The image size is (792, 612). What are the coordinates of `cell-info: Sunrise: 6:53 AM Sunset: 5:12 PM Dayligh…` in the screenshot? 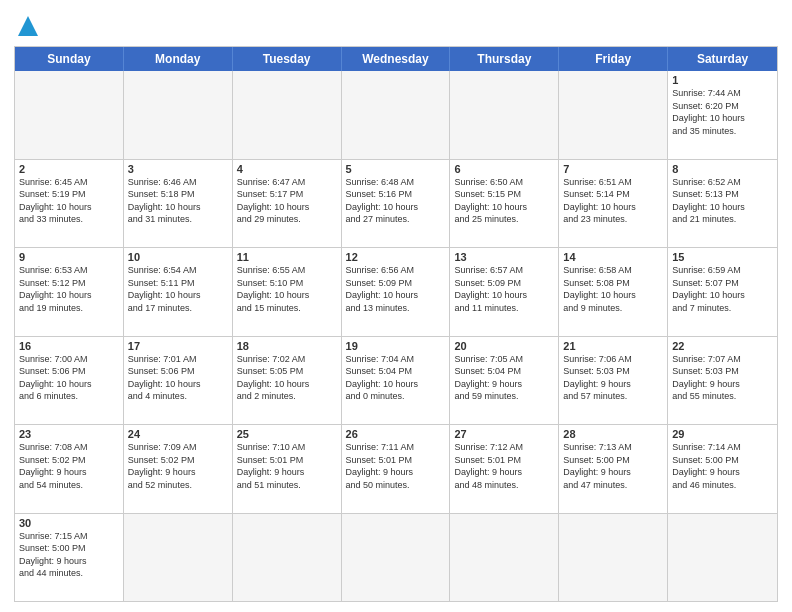 It's located at (69, 289).